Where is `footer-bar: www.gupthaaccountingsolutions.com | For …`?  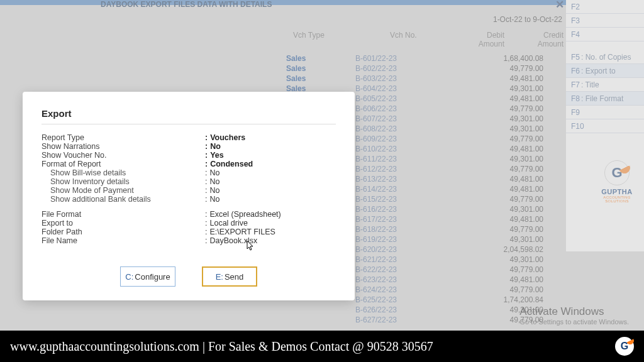
footer-bar: www.gupthaaccountingsolutions.com | For … is located at coordinates (322, 346).